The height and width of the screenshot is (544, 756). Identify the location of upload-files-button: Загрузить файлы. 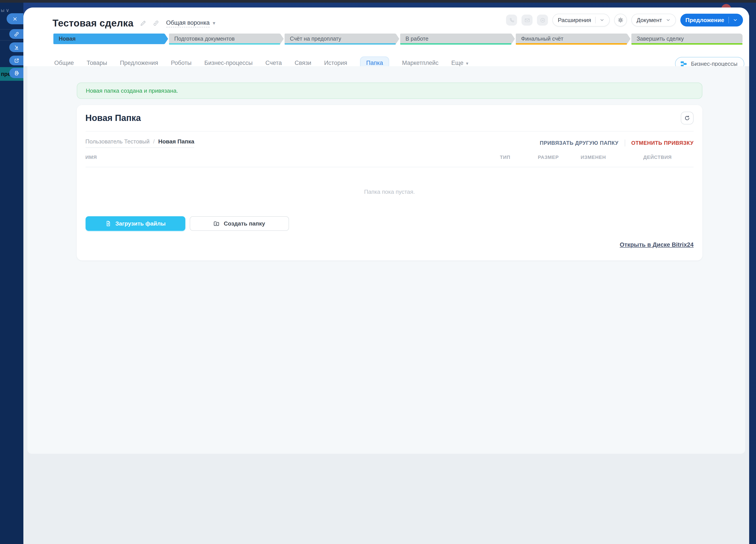
(135, 223).